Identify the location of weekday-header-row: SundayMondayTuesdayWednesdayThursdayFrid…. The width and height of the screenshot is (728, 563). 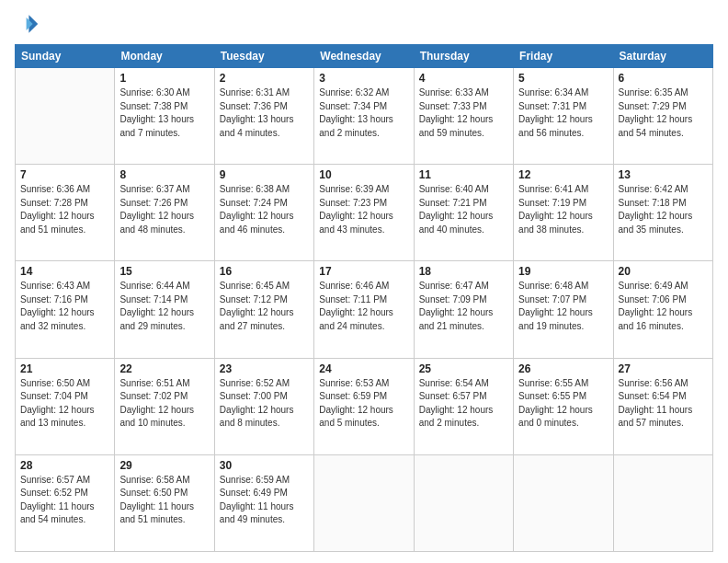
(364, 57).